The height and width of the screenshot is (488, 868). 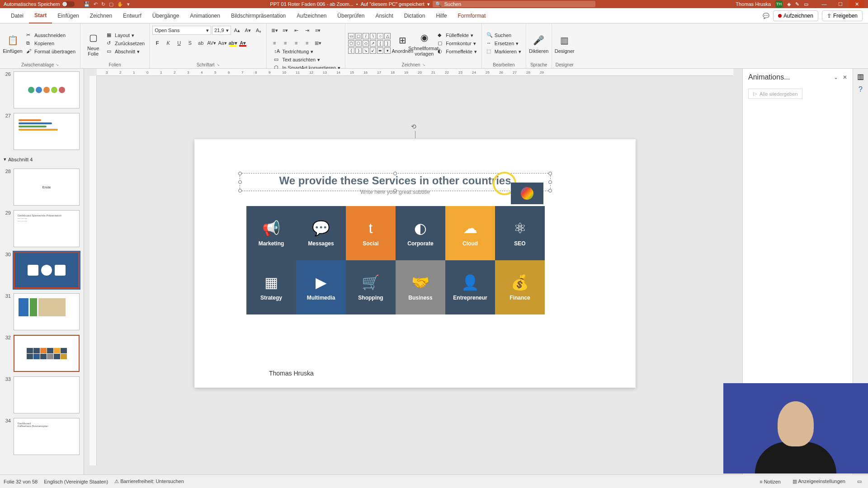 What do you see at coordinates (21, 482) in the screenshot?
I see `slide-counter: Folie 32 von 58` at bounding box center [21, 482].